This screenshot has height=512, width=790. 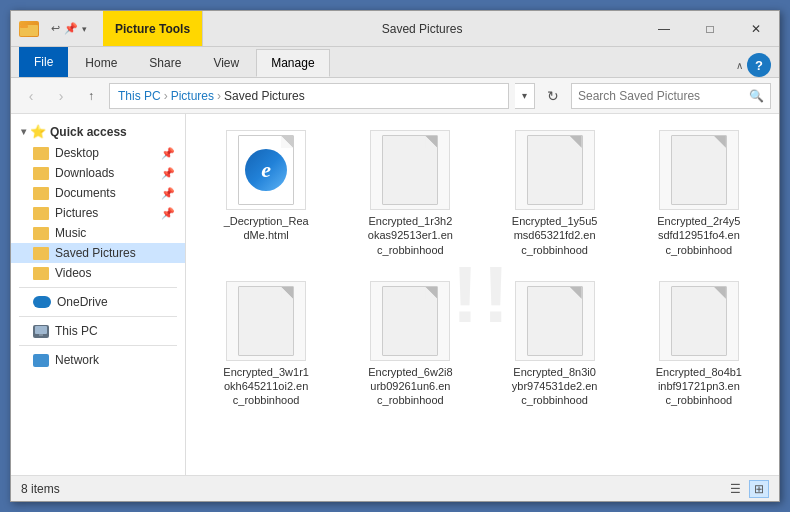 What do you see at coordinates (395, 96) in the screenshot?
I see `address-bar: ‹ › ↑ This PC › Pictures › Saved Picture…` at bounding box center [395, 96].